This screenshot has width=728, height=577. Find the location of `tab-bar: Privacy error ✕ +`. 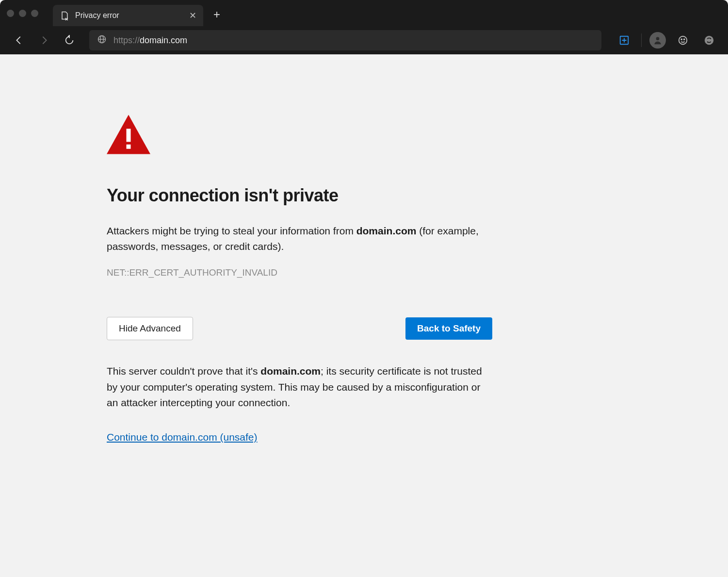

tab-bar: Privacy error ✕ + is located at coordinates (364, 13).